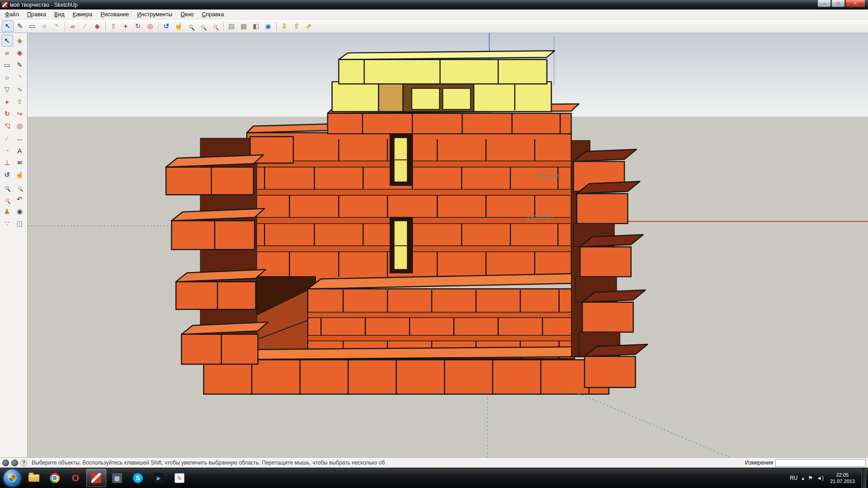 The width and height of the screenshot is (868, 488). What do you see at coordinates (20, 163) in the screenshot?
I see `palette-3d-text-tool: 3D` at bounding box center [20, 163].